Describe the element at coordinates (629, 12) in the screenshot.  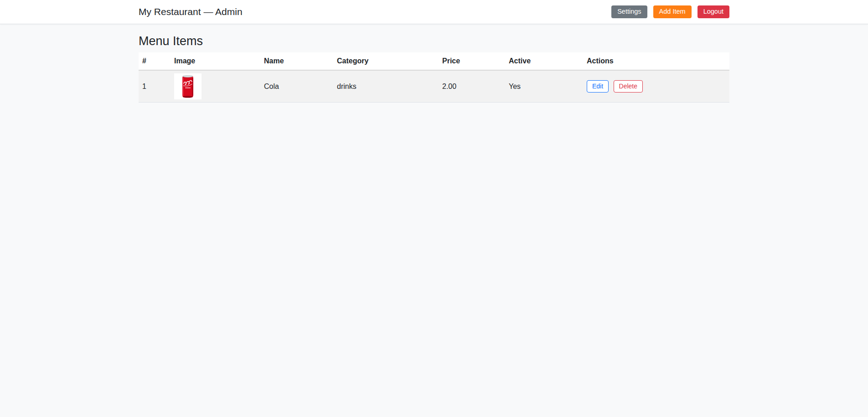
I see `settings-button: Settings` at that location.